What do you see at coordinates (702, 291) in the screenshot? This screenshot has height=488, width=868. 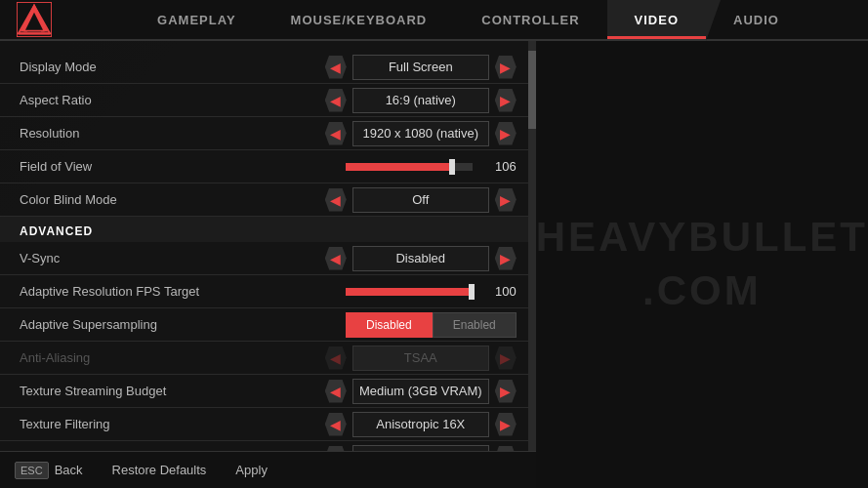 I see `watermark-line2: .COM` at bounding box center [702, 291].